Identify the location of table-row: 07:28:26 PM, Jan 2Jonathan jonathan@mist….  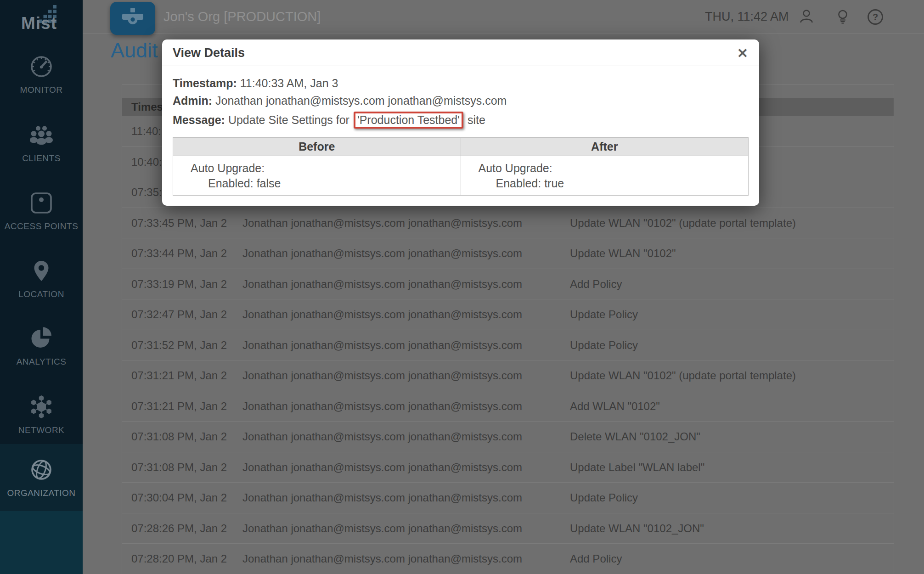
(508, 529).